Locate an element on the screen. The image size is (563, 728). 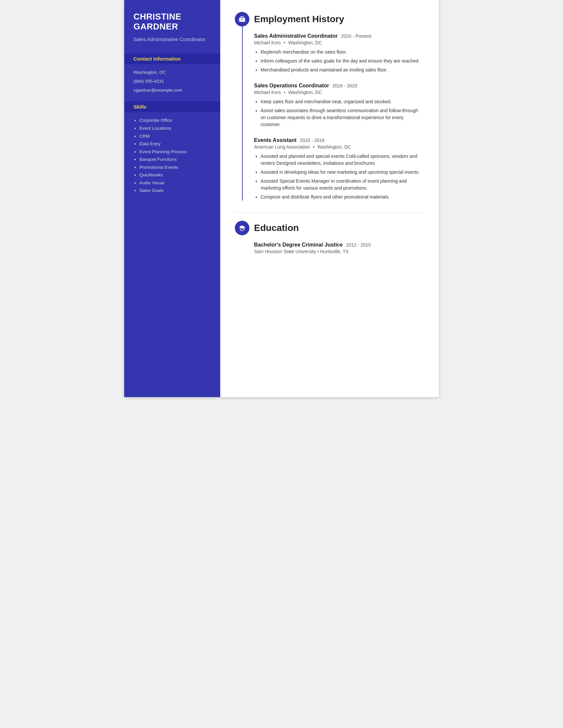
job-3-company: American Lung Association • Washington, … is located at coordinates (339, 147).